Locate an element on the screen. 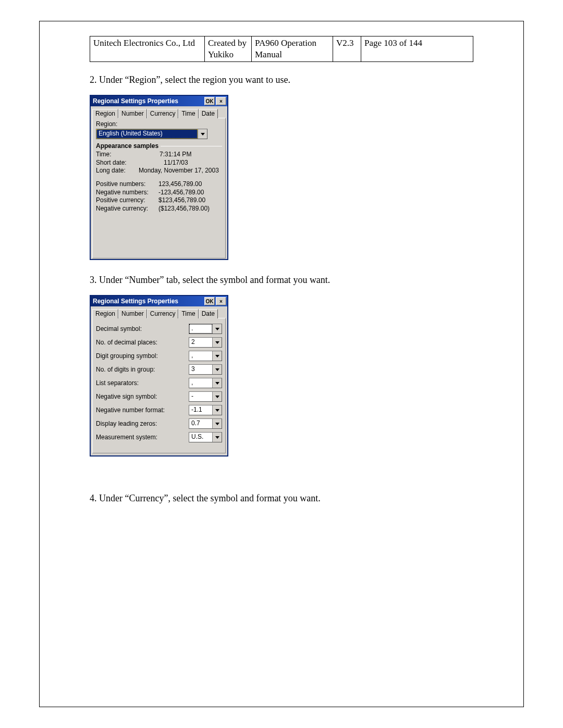 This screenshot has height=728, width=563. decimal-places-label: No. of decimal places: is located at coordinates (141, 342).